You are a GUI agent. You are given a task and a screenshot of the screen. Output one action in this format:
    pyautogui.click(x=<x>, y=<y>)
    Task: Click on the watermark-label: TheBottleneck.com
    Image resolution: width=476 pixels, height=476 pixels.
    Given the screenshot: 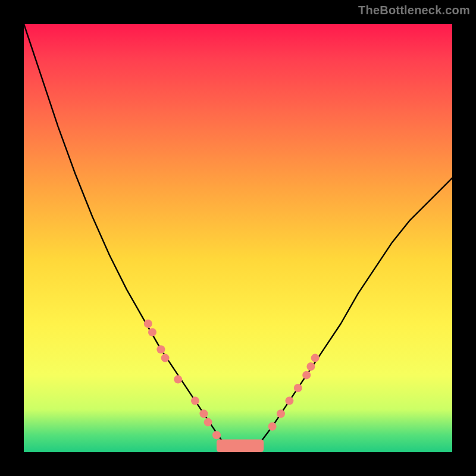 What is the action you would take?
    pyautogui.click(x=414, y=11)
    